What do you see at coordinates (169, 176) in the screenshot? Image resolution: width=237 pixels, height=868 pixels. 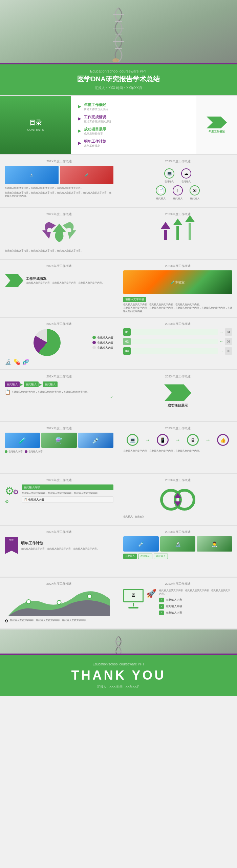 I see `icon-computer: 💻 在此输入` at bounding box center [169, 176].